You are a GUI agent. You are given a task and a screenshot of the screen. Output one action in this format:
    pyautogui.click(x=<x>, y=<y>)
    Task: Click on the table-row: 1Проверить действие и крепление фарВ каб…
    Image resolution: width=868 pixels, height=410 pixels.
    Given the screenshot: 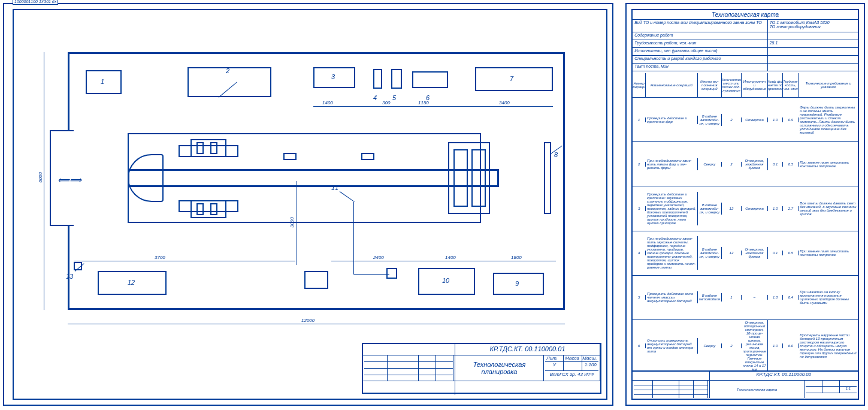 What is the action you would take?
    pyautogui.click(x=745, y=120)
    